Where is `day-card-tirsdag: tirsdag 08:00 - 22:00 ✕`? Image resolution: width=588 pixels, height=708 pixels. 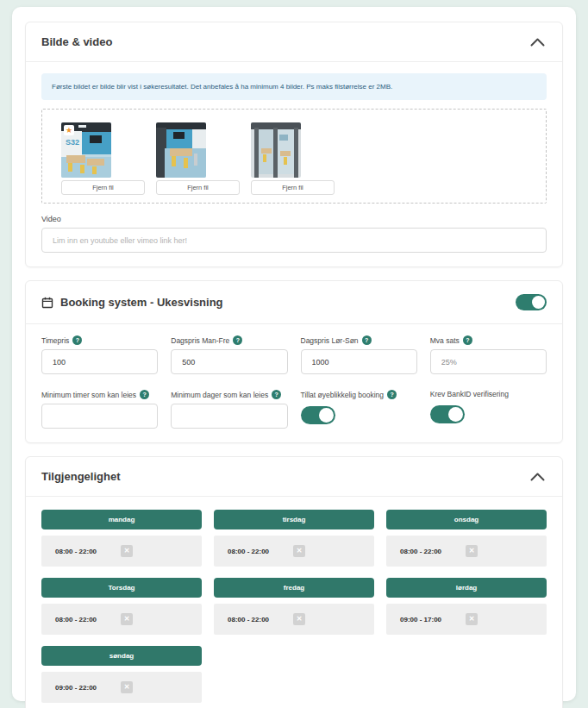
day-card-tirsdag: tirsdag 08:00 - 22:00 ✕ is located at coordinates (294, 538).